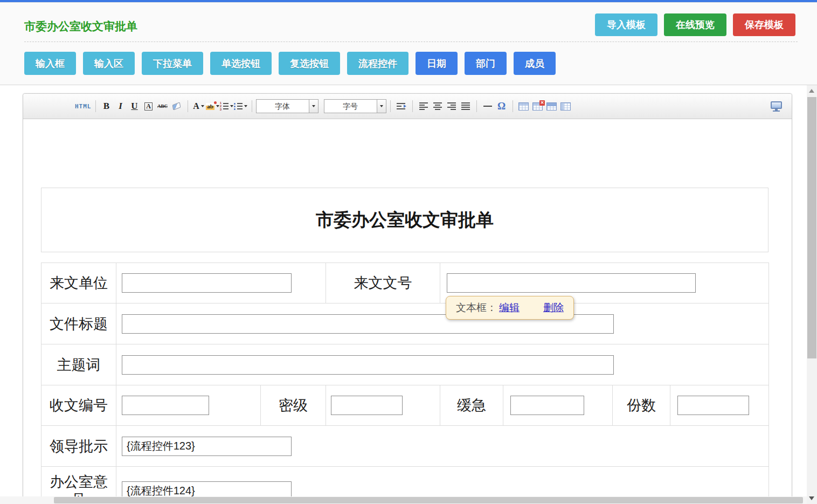 The image size is (817, 504). What do you see at coordinates (571, 283) in the screenshot?
I see `doc-number-input` at bounding box center [571, 283].